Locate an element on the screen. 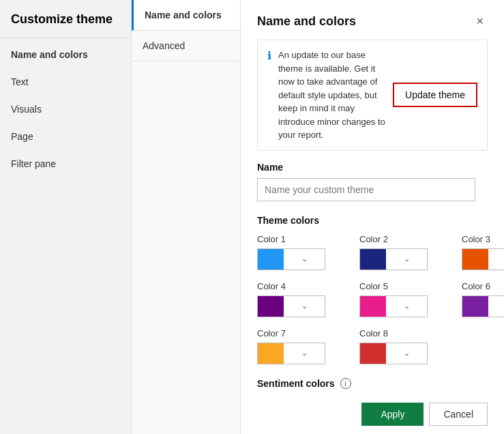 This screenshot has height=434, width=504. chevron-down-icon-4: ⌄ is located at coordinates (304, 306).